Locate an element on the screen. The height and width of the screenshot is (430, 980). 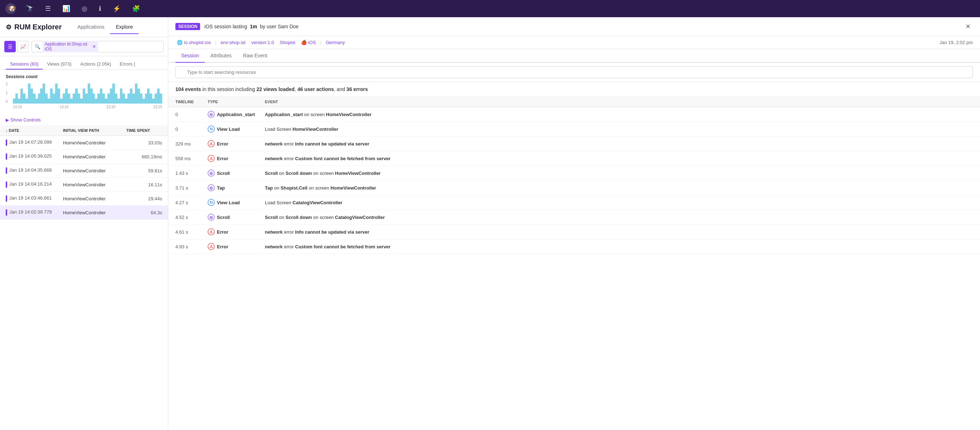
meta-tag-ios: 🍎 iOS is located at coordinates (309, 43).